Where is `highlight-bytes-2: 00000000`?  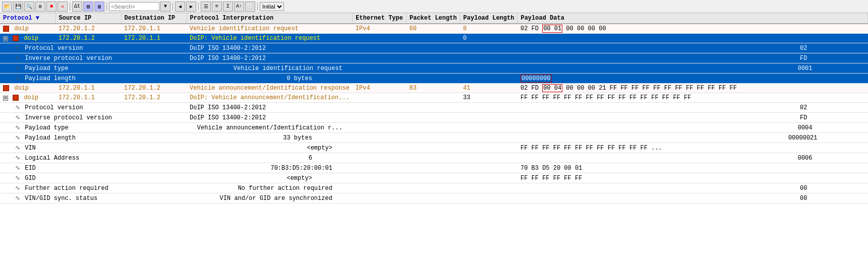
highlight-bytes-2: 00000000 is located at coordinates (536, 79).